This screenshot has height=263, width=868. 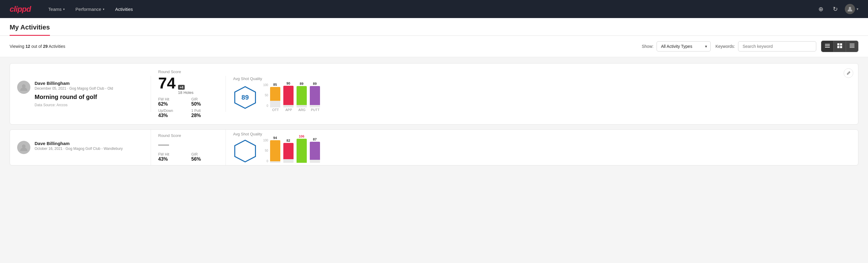 What do you see at coordinates (74, 97) in the screenshot?
I see `activity-title: Morning round of golf` at bounding box center [74, 97].